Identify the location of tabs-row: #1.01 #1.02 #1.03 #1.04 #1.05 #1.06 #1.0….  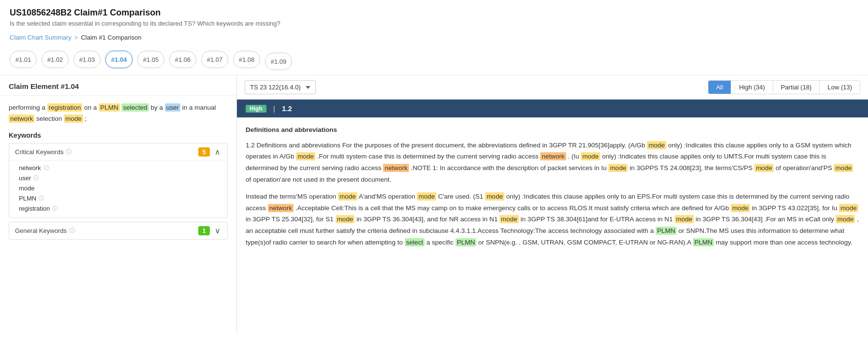
(434, 61).